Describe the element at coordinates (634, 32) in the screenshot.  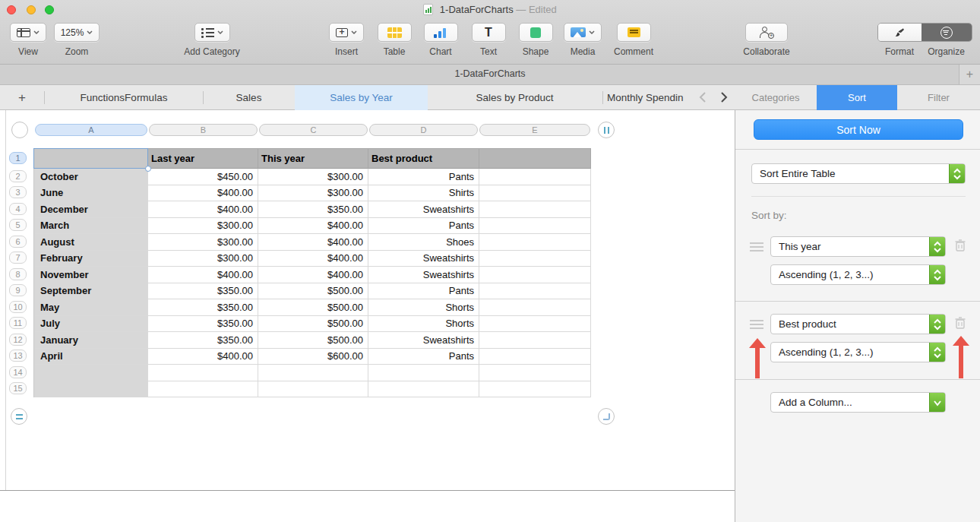
I see `comment-button` at that location.